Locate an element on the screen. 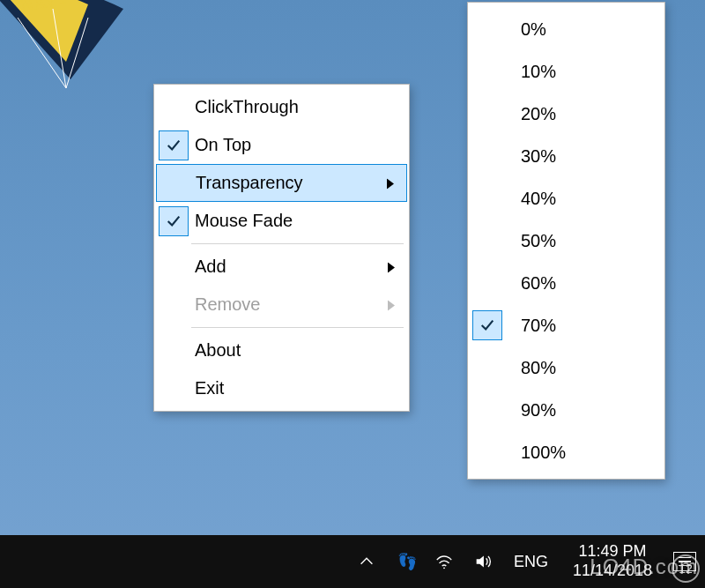 The width and height of the screenshot is (705, 588). taskbar-clock: 11:49 PM 11/14/2018 is located at coordinates (612, 561).